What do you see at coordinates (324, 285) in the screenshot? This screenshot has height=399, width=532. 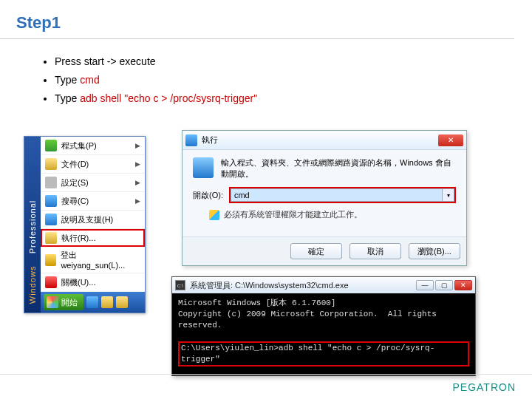 I see `cmd-titlebar: c:\ 系統管理員: C:\Windows\system32\cmd.exe —…` at bounding box center [324, 285].